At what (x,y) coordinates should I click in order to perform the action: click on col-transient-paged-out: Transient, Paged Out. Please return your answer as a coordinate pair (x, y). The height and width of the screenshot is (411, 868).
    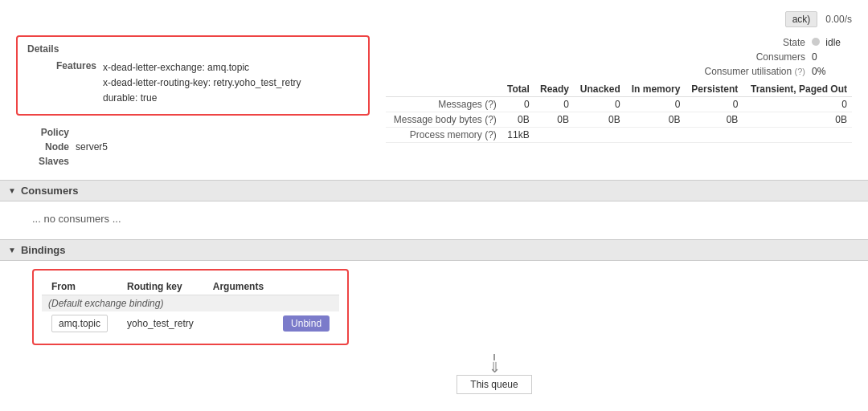
    Looking at the image, I should click on (797, 90).